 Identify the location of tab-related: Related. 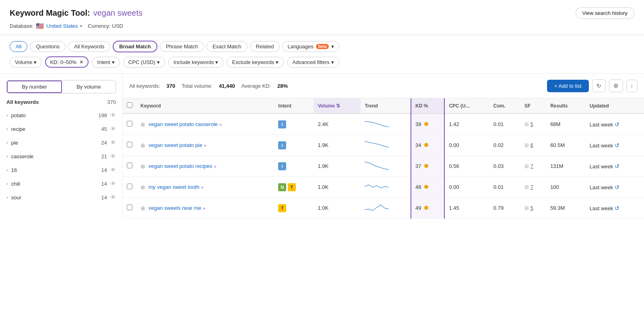
(265, 47).